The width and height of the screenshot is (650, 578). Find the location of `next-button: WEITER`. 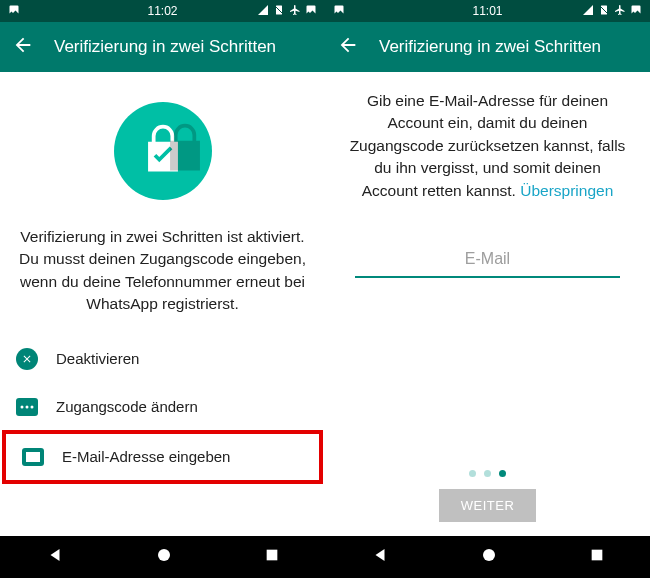

next-button: WEITER is located at coordinates (488, 506).